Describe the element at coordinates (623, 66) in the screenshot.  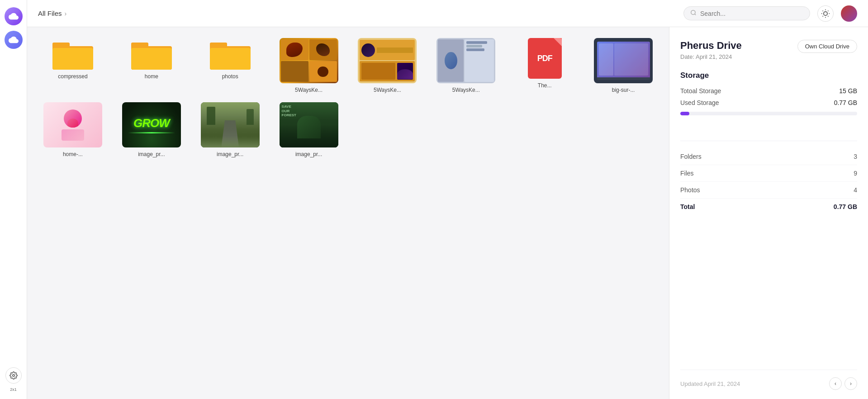
I see `file-item-big-sur: big-sur-...` at that location.